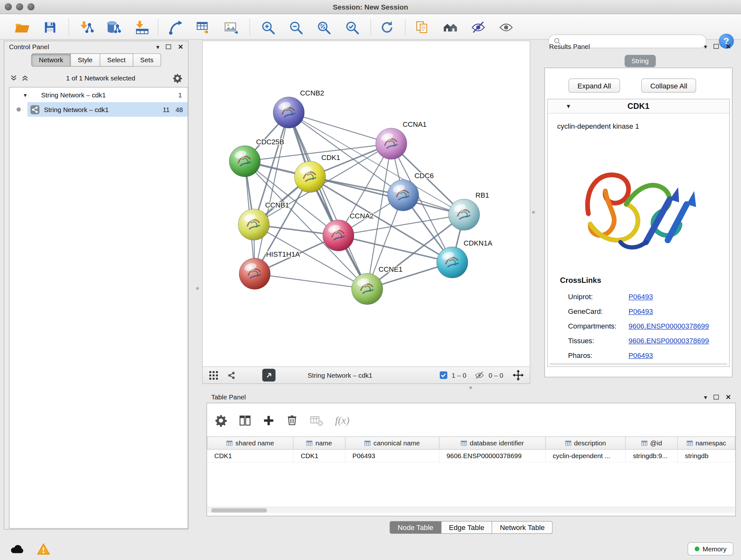 This screenshot has width=741, height=560. Describe the element at coordinates (471, 510) in the screenshot. I see `table-horizontal-scrollbar` at that location.